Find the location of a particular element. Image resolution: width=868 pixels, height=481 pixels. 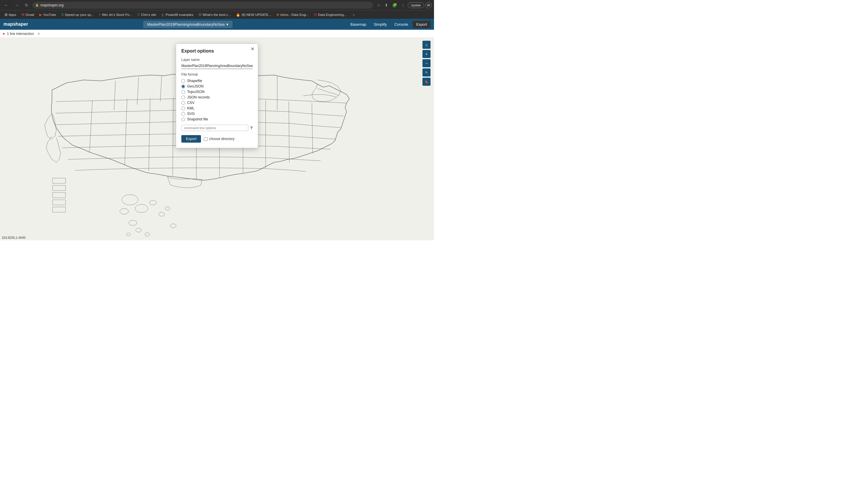

format-radio-group: Shapefile GeoJSON TopoJSON JSON records is located at coordinates (217, 100).